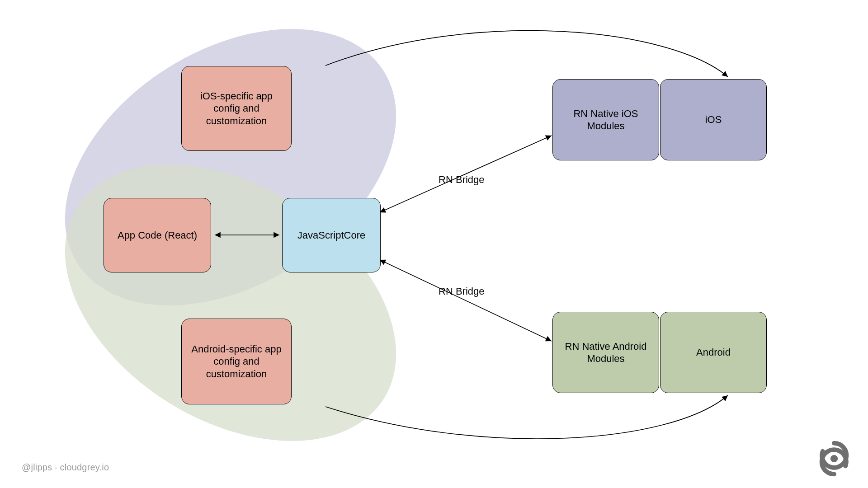  What do you see at coordinates (713, 120) in the screenshot?
I see `node-ios: iOS` at bounding box center [713, 120].